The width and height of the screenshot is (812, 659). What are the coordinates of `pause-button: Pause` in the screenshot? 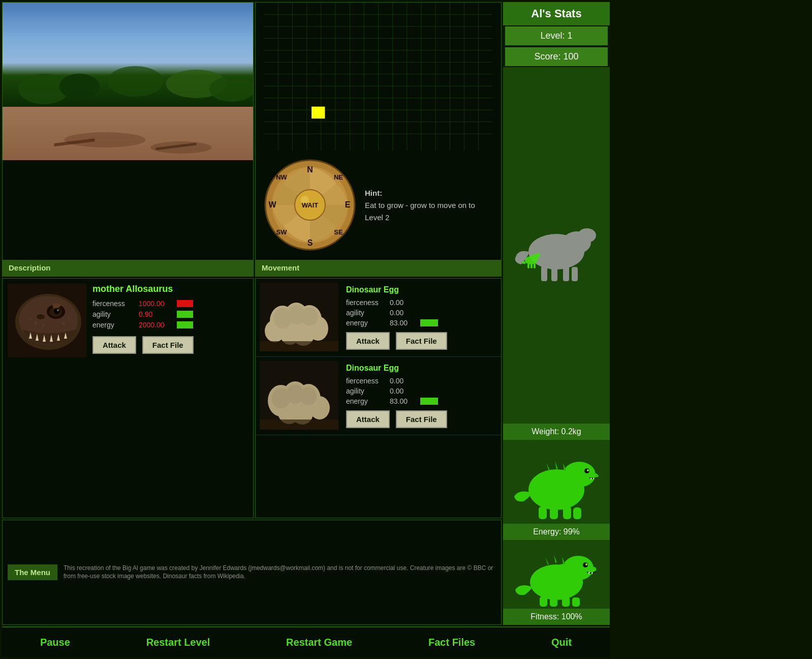 It's located at (55, 643).